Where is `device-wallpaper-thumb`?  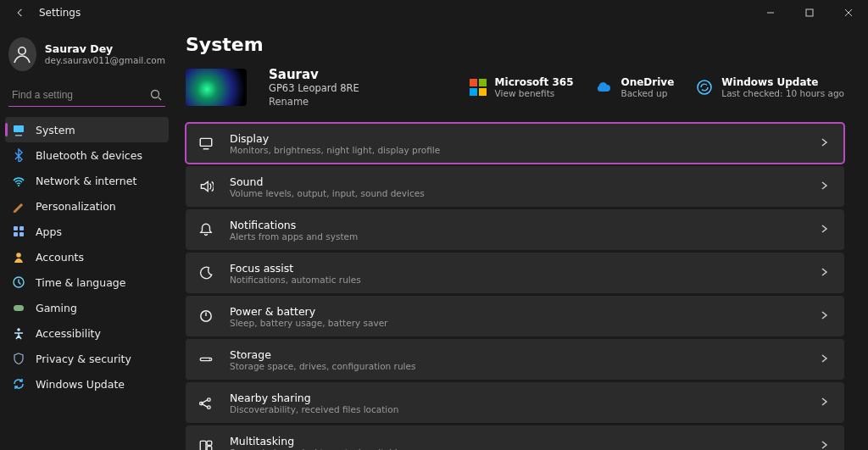
device-wallpaper-thumb is located at coordinates (216, 87).